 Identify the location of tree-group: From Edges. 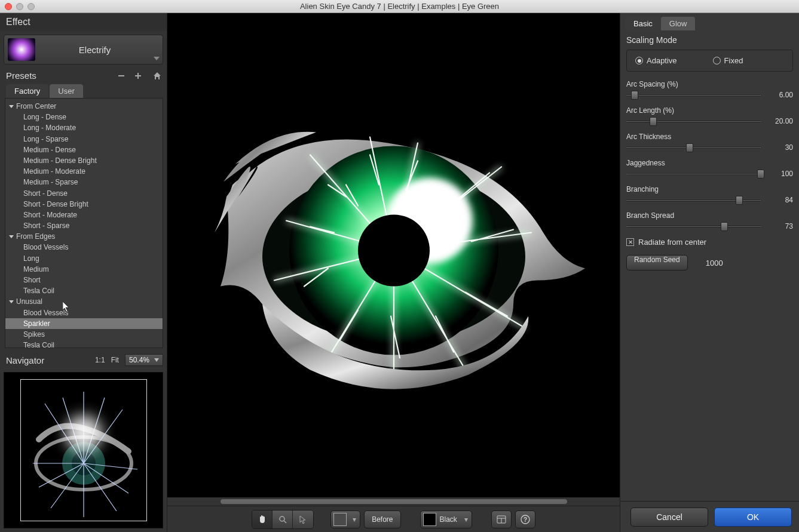
(84, 236).